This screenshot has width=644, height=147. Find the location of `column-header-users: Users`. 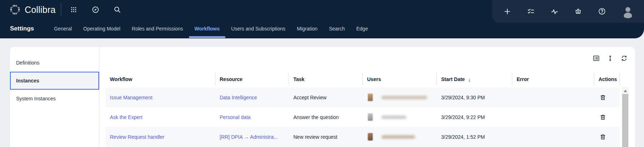

column-header-users: Users is located at coordinates (400, 79).